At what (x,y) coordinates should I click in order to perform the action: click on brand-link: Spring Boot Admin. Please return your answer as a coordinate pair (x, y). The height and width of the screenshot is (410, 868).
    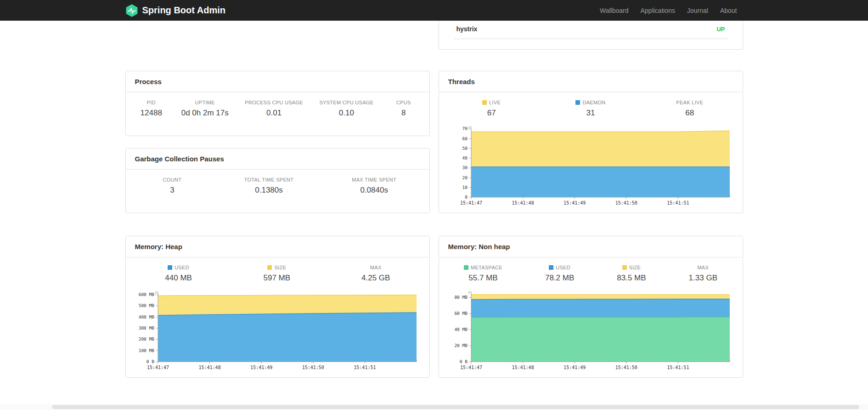
    Looking at the image, I should click on (175, 11).